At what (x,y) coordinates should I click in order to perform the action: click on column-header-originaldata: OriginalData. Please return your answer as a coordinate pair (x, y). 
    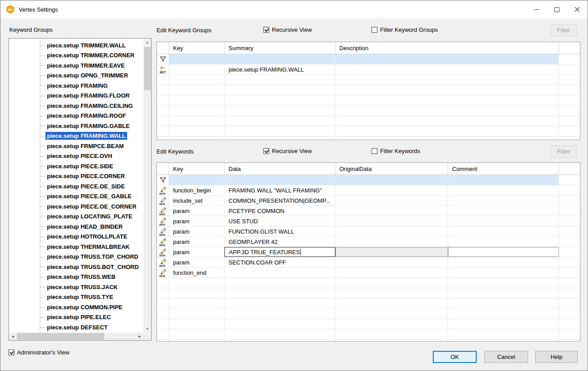
    Looking at the image, I should click on (392, 169).